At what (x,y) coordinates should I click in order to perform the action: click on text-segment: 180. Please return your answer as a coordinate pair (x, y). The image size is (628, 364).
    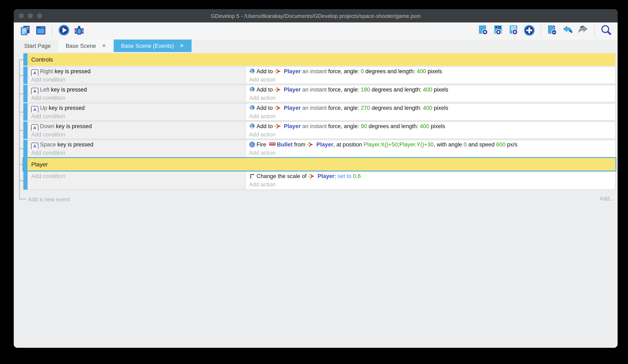
    Looking at the image, I should click on (365, 90).